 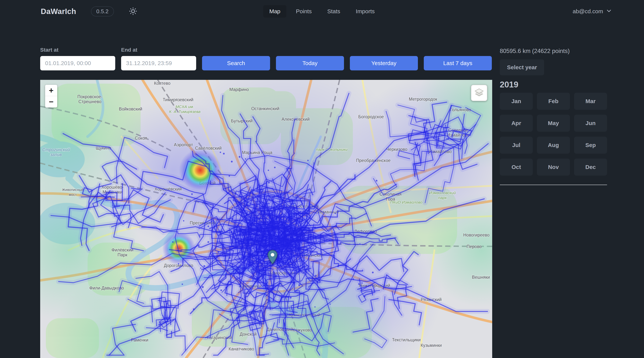 I want to click on month-feb: Feb, so click(x=554, y=101).